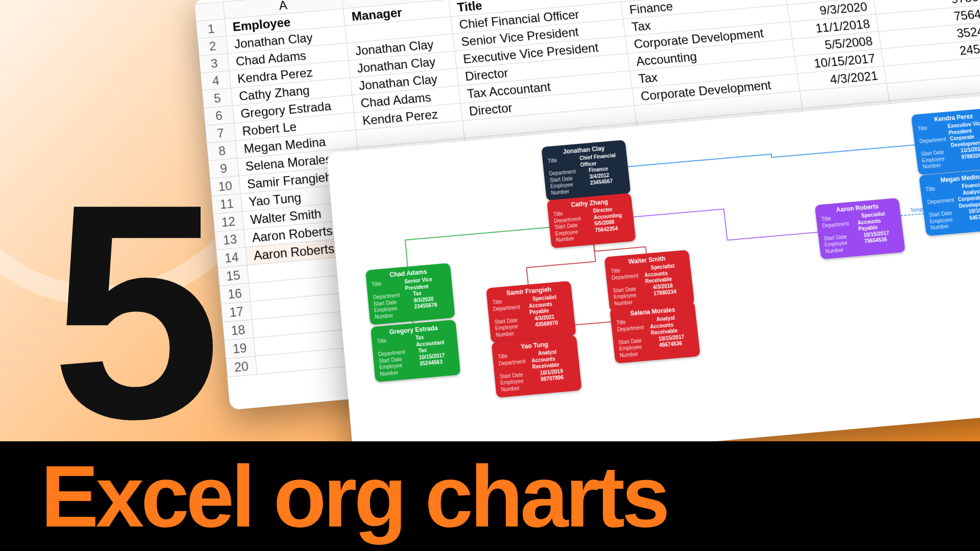 The width and height of the screenshot is (980, 551). I want to click on row-number: 6, so click(218, 115).